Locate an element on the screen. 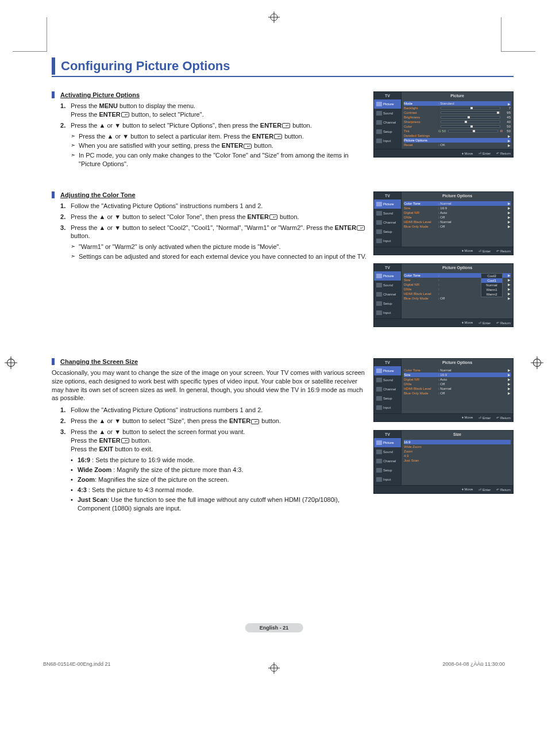 The width and height of the screenshot is (548, 756). osd-row: Reset: OK▶ is located at coordinates (457, 145).